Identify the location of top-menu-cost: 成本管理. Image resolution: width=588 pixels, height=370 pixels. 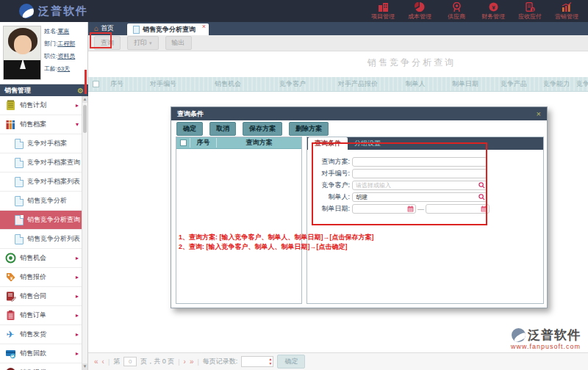
(420, 12).